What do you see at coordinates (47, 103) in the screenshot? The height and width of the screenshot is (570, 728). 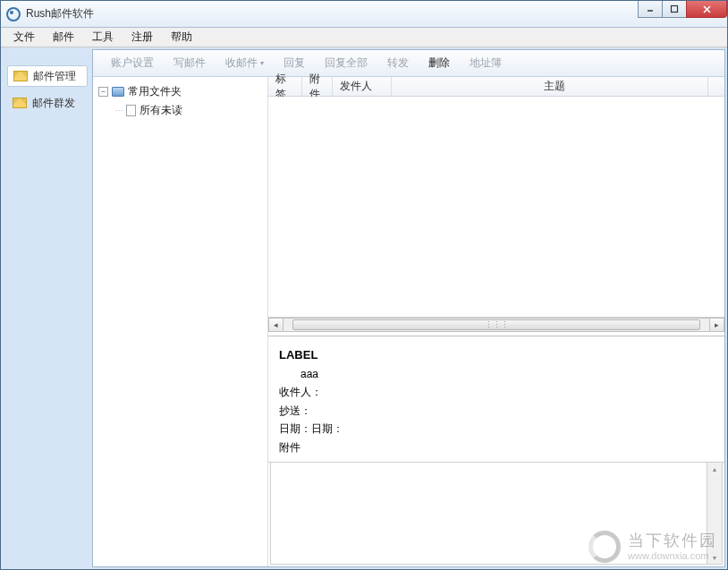 I see `nav-mail-mass: 邮件群发` at bounding box center [47, 103].